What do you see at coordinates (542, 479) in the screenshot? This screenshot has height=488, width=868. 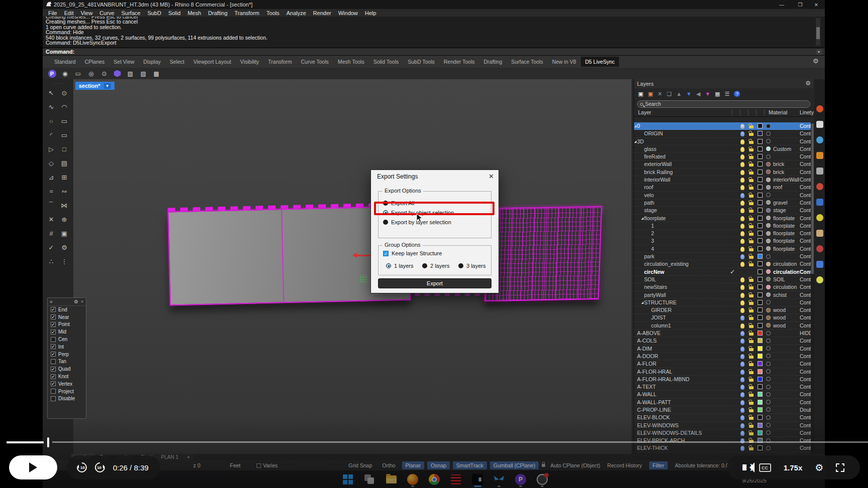 I see `taskbar-obs-icon` at bounding box center [542, 479].